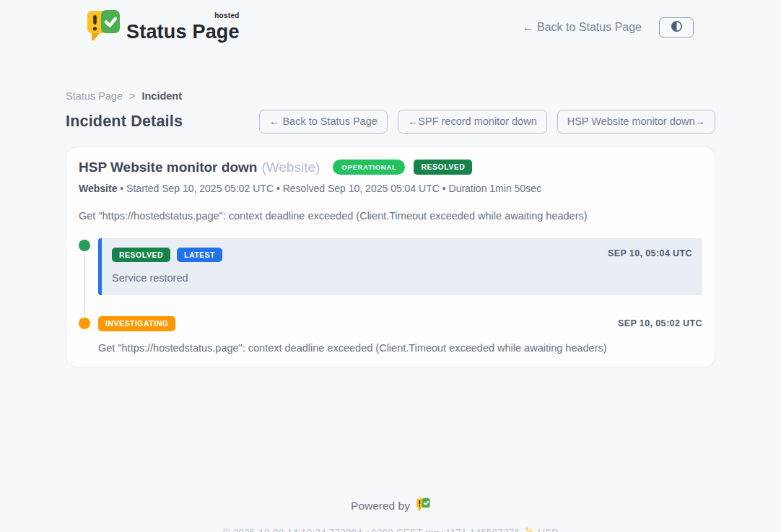 The image size is (781, 532). I want to click on breadcrumb: Status Page > Incident, so click(390, 96).